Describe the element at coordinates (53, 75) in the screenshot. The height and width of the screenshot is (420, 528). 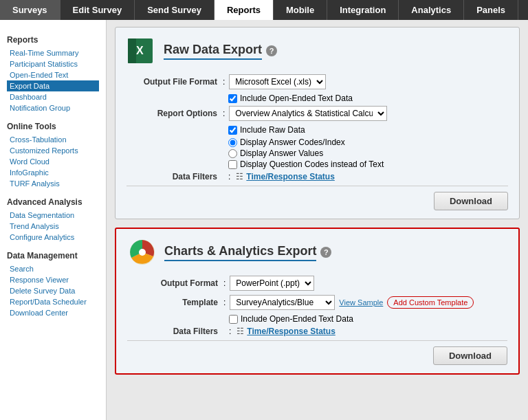
I see `sidebar-item-open-ended-text: Open-Ended Text` at that location.